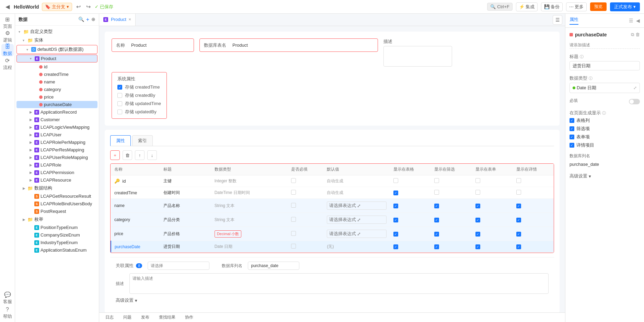 The width and height of the screenshot is (644, 322). What do you see at coordinates (110, 317) in the screenshot?
I see `status-tab-log: 日志` at bounding box center [110, 317].